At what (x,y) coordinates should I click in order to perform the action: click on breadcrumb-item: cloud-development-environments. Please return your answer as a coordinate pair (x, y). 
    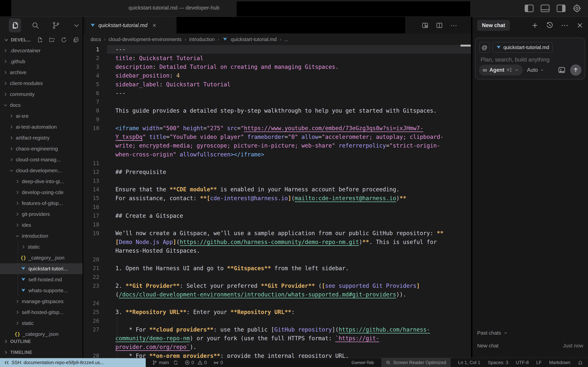
    Looking at the image, I should click on (145, 39).